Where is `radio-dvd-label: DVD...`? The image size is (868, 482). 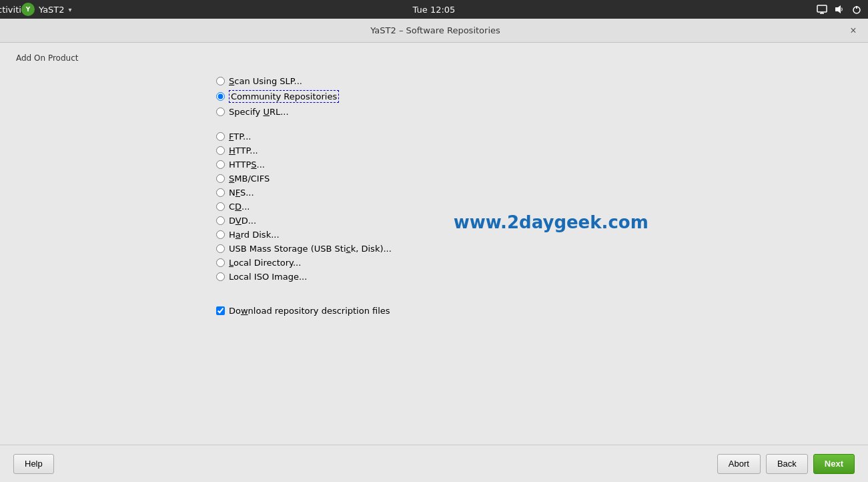 radio-dvd-label: DVD... is located at coordinates (243, 220).